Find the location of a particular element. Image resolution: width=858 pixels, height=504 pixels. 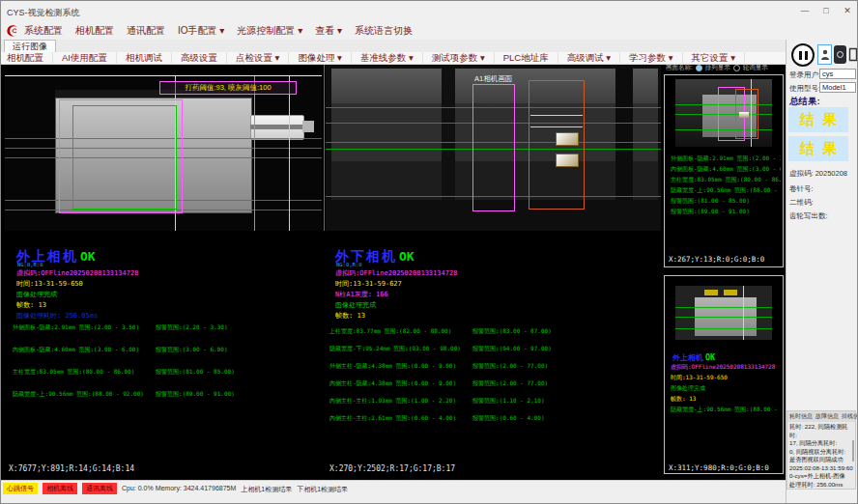

info-tab-timing: 耗时信息 is located at coordinates (801, 417).